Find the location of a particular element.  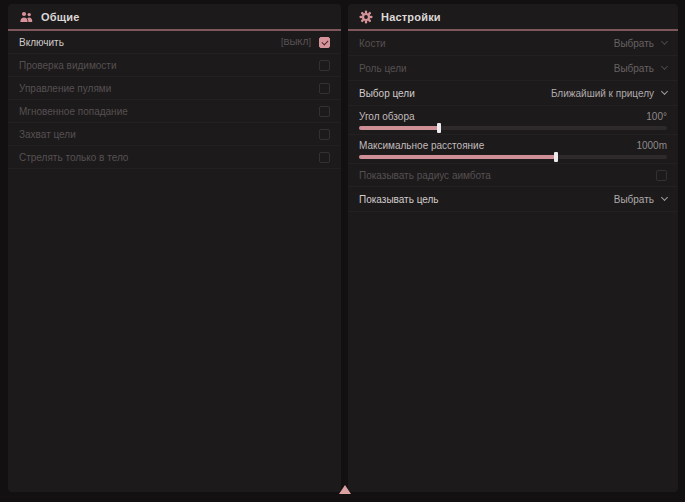

row-label: Кости is located at coordinates (372, 44).